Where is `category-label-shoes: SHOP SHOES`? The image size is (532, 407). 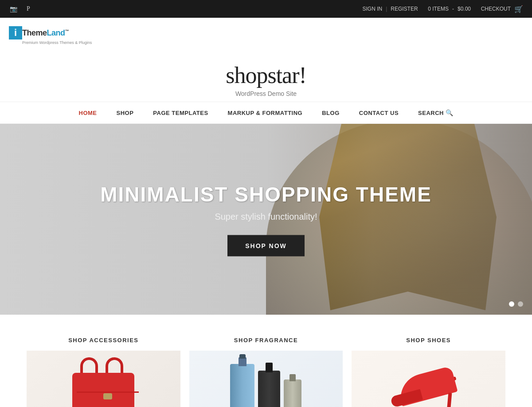
category-label-shoes: SHOP SHOES is located at coordinates (428, 340).